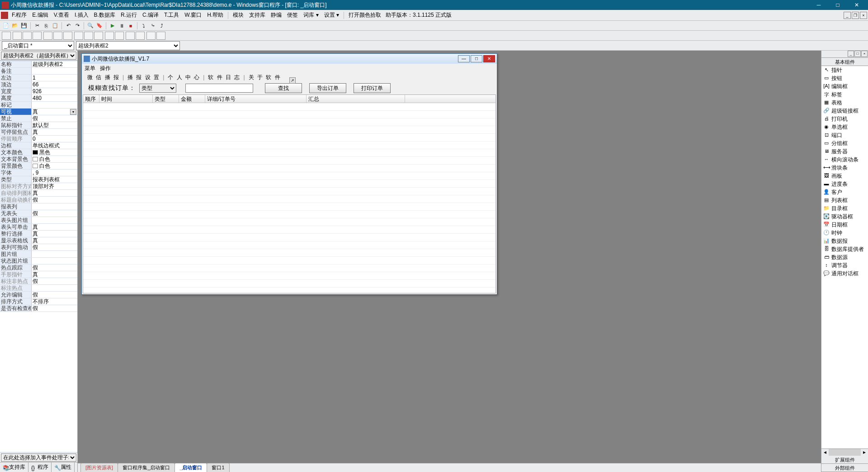 This screenshot has width=868, height=472. I want to click on prop-value: 默认型, so click(54, 125).